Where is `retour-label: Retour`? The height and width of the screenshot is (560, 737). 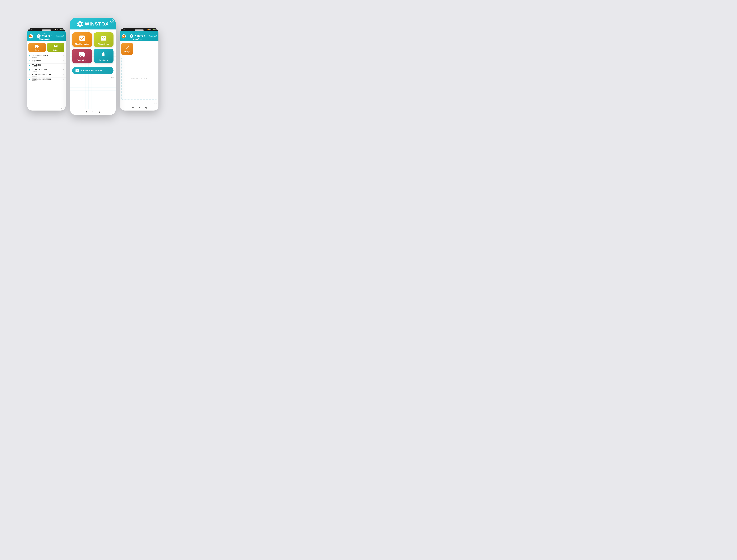
retour-label: Retour is located at coordinates (56, 50).